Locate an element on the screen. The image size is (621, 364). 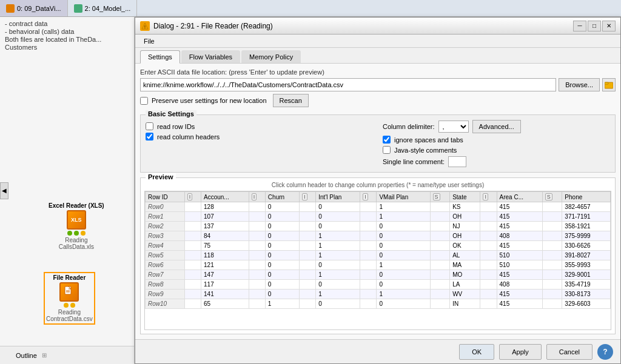
delimiter-row: Column delimiter: , ; \t Advanced... is located at coordinates (496, 127).